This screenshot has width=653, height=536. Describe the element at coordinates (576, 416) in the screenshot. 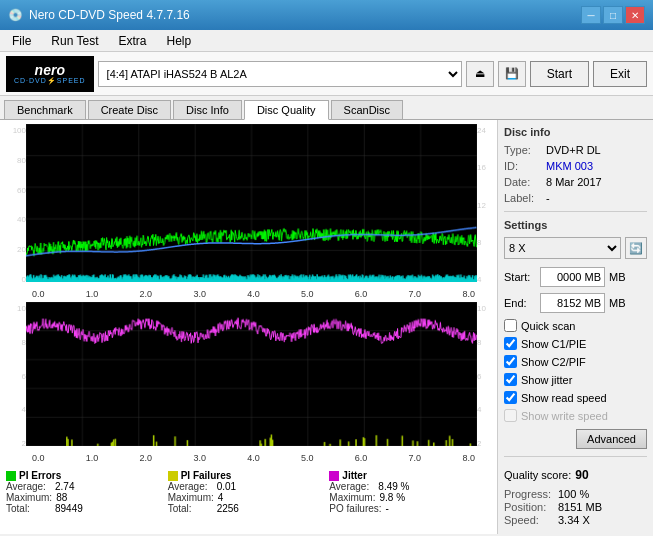

I see `write-speed-row: Show write speed` at that location.